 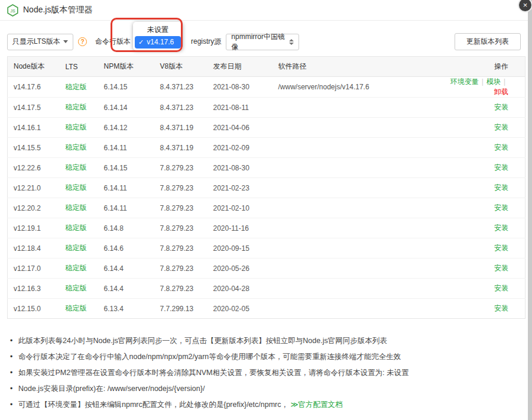 What do you see at coordinates (240, 208) in the screenshot?
I see `cell-release-date: 2021-02-10` at bounding box center [240, 208].